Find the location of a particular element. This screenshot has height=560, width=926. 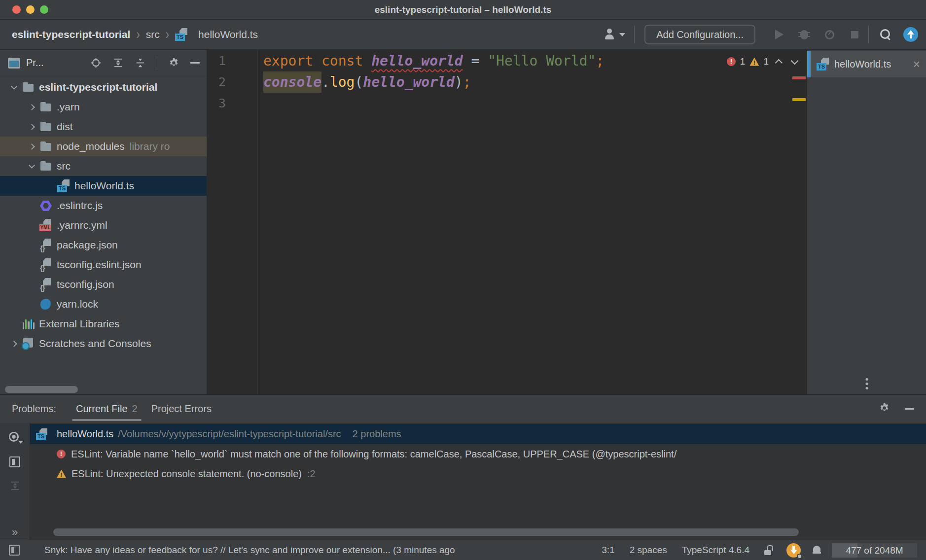

select-opened-file-icon is located at coordinates (96, 63).